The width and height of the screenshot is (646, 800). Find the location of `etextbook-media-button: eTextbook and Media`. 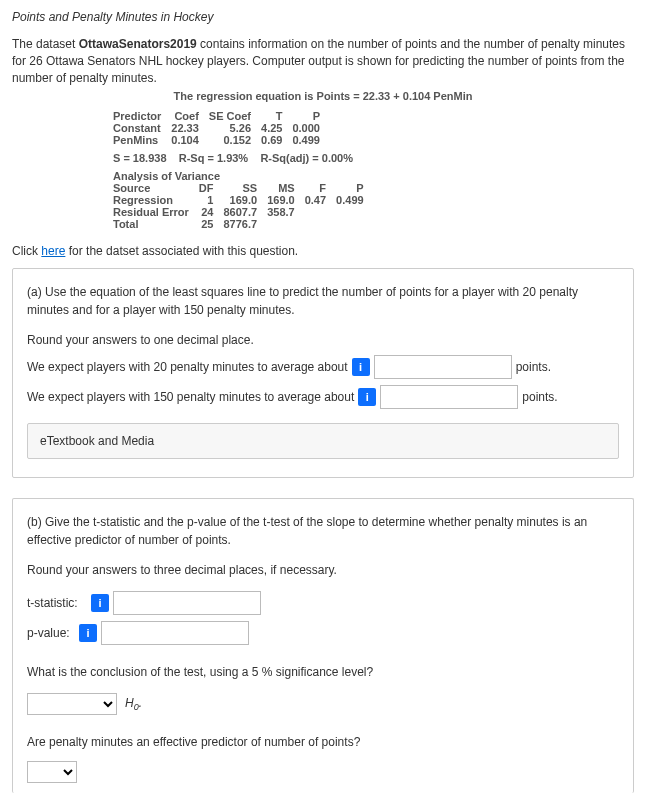

etextbook-media-button: eTextbook and Media is located at coordinates (323, 441).